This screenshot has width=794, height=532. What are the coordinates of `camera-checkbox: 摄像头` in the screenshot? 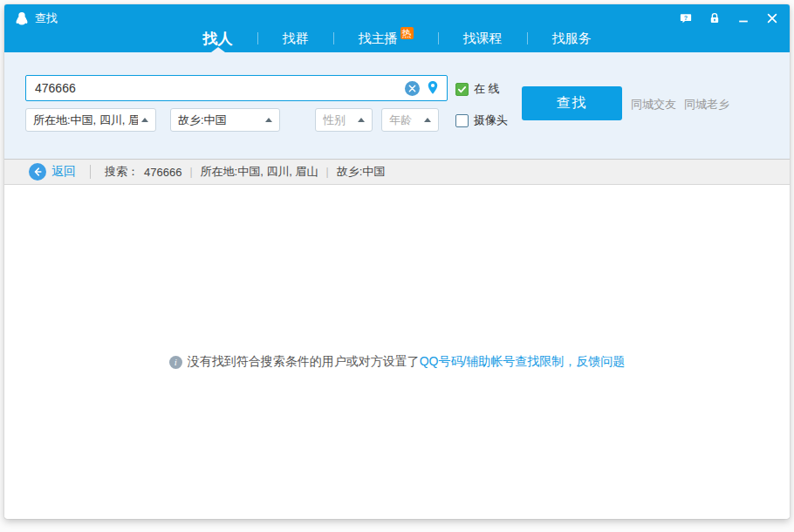 It's located at (482, 120).